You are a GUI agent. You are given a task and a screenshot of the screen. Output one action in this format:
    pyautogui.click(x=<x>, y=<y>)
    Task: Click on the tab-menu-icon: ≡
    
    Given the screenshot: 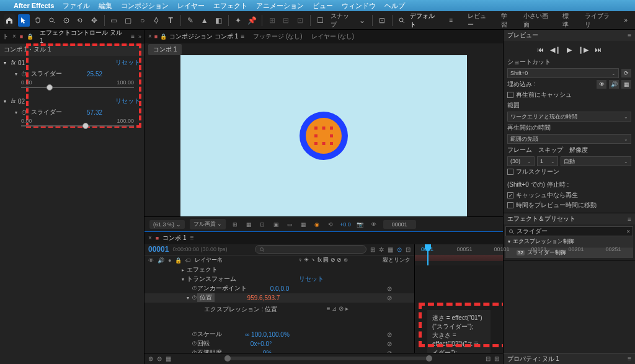 What is the action you would take?
    pyautogui.click(x=242, y=36)
    